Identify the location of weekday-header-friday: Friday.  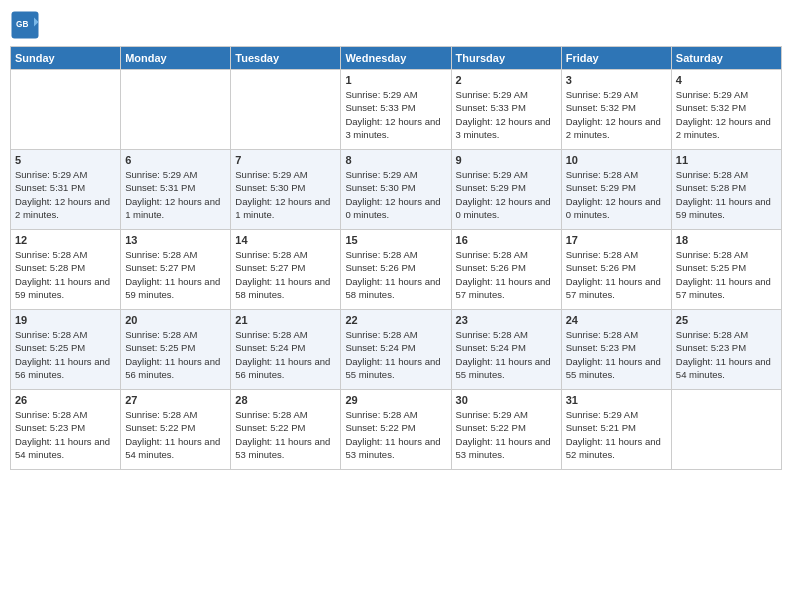
(616, 58).